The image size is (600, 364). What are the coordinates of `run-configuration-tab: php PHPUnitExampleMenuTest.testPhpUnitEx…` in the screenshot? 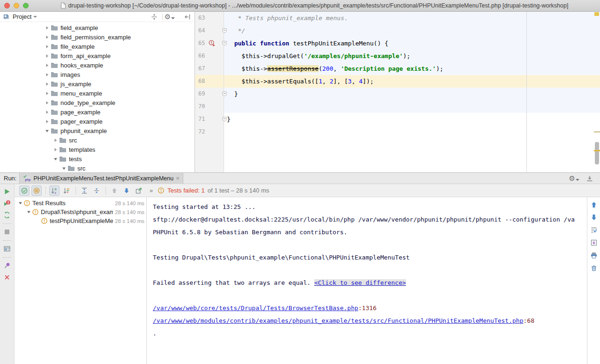 It's located at (101, 178).